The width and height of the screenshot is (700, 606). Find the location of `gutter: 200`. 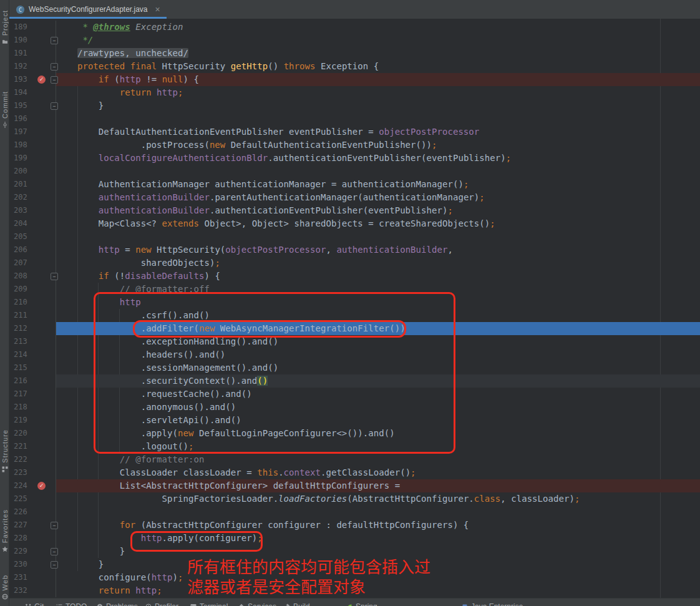

gutter: 200 is located at coordinates (32, 171).